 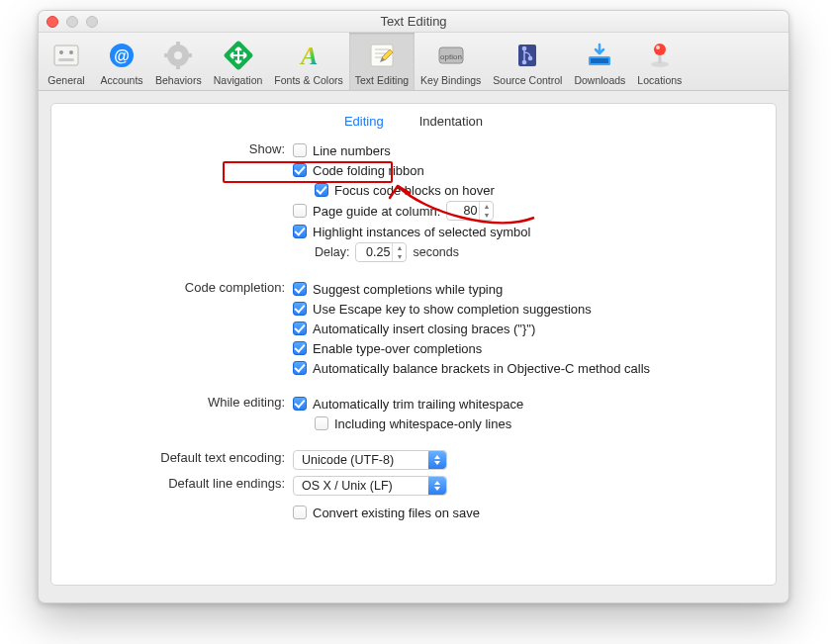 What do you see at coordinates (435, 252) in the screenshot?
I see `label-seconds: seconds` at bounding box center [435, 252].